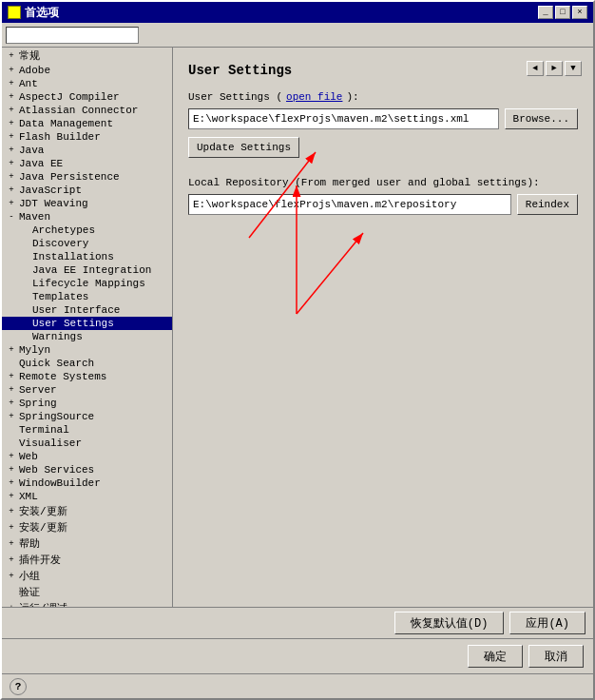  What do you see at coordinates (87, 55) in the screenshot?
I see `sidebar-item-changui: + 常规` at bounding box center [87, 55].